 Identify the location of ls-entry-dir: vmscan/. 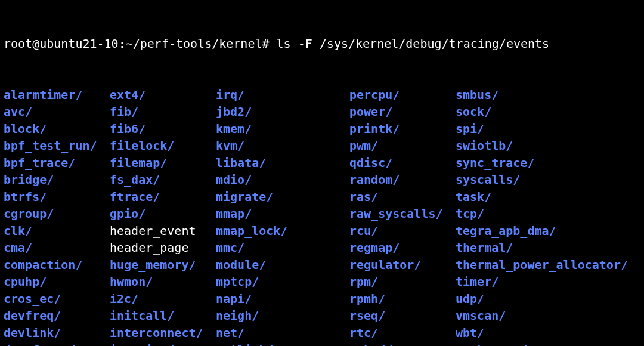
(548, 316).